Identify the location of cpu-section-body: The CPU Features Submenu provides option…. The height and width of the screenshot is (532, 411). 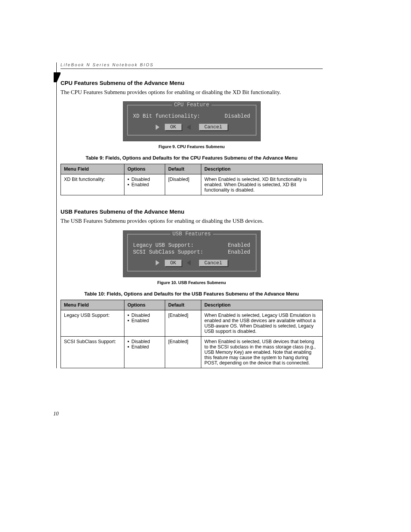
(192, 92).